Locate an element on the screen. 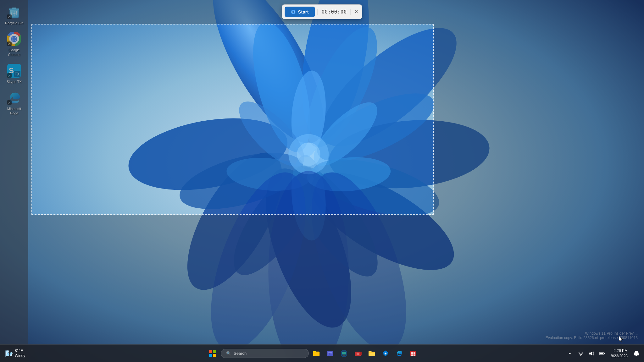 The width and height of the screenshot is (644, 362). system-tray is located at coordinates (586, 354).